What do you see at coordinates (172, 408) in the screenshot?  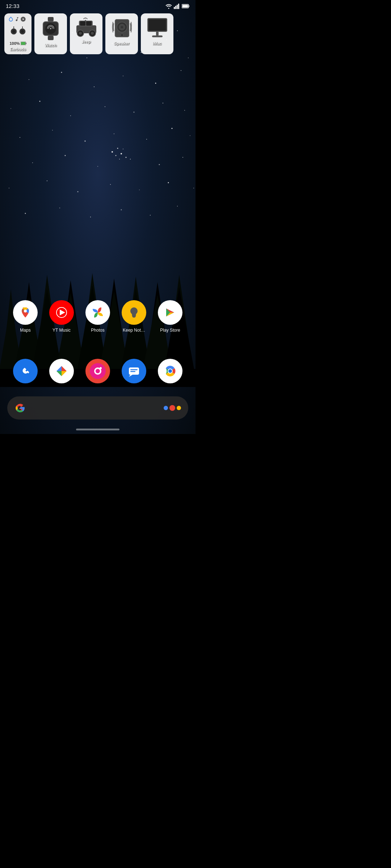 I see `google-assistant` at bounding box center [172, 408].